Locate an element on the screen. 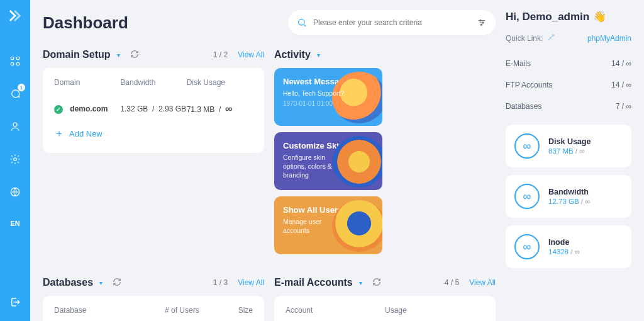 Image resolution: width=644 pixels, height=321 pixels. databases-title: Databases is located at coordinates (68, 283).